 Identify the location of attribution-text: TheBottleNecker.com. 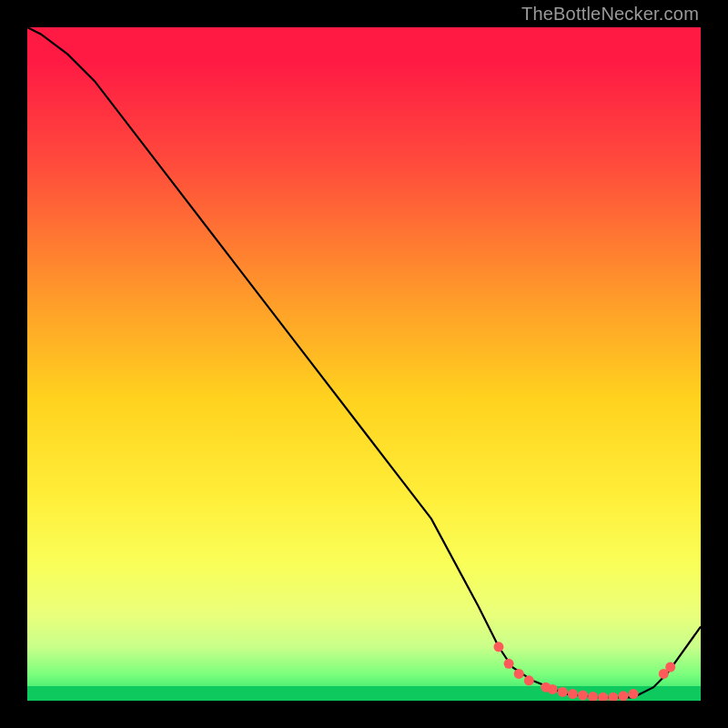
(610, 15).